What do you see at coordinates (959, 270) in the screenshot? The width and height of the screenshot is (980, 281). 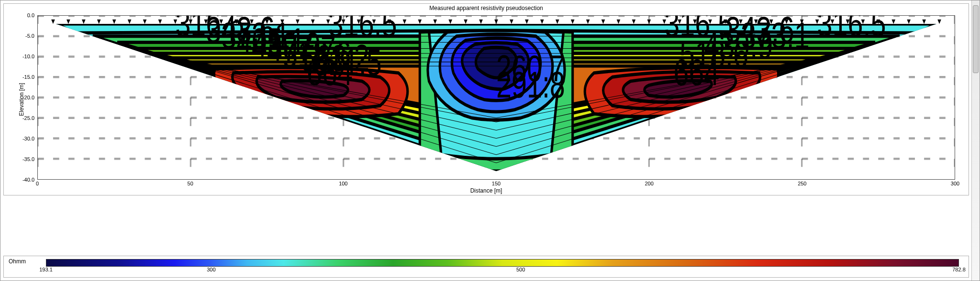 I see `colorbar-tick-label: 782.8` at bounding box center [959, 270].